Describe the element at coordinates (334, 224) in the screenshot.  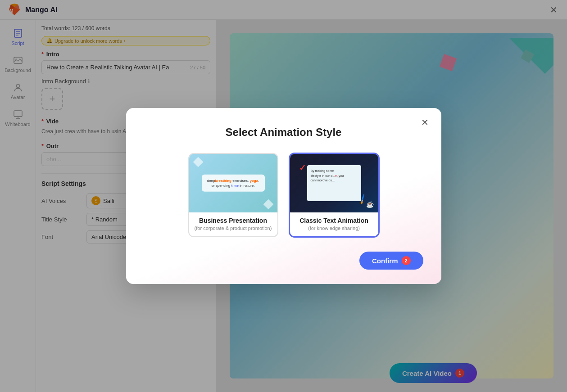
I see `classic-card-info: Classic Text Animation (for knowledge sh…` at that location.